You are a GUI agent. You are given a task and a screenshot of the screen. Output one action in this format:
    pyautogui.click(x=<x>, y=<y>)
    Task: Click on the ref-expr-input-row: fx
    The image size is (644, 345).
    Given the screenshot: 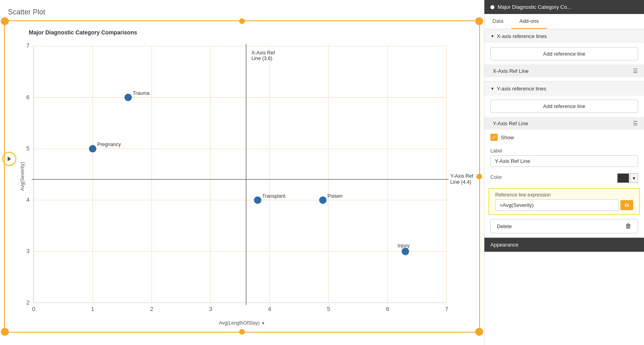 What is the action you would take?
    pyautogui.click(x=564, y=205)
    